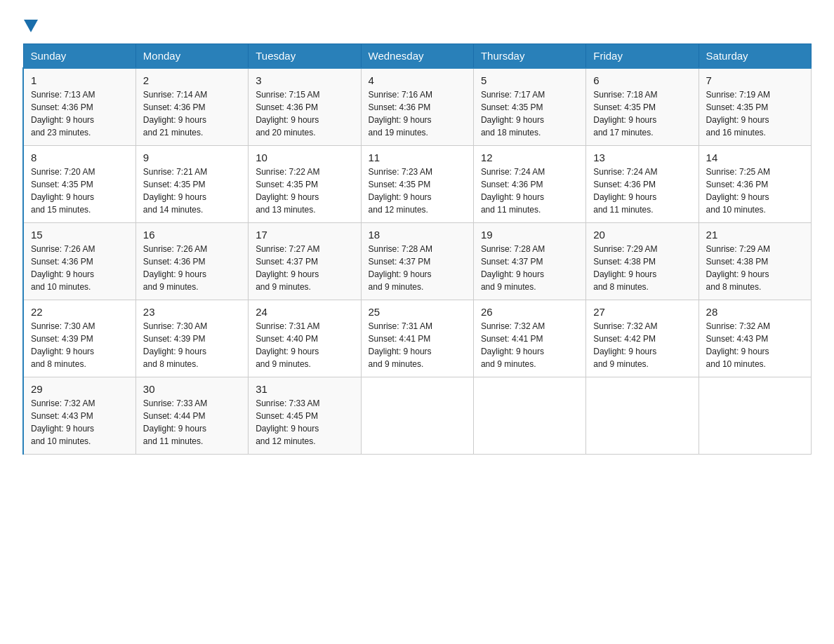  Describe the element at coordinates (305, 422) in the screenshot. I see `day-info: Sunrise: 7:33 AM Sunset: 4:45 PM Dayligh…` at that location.